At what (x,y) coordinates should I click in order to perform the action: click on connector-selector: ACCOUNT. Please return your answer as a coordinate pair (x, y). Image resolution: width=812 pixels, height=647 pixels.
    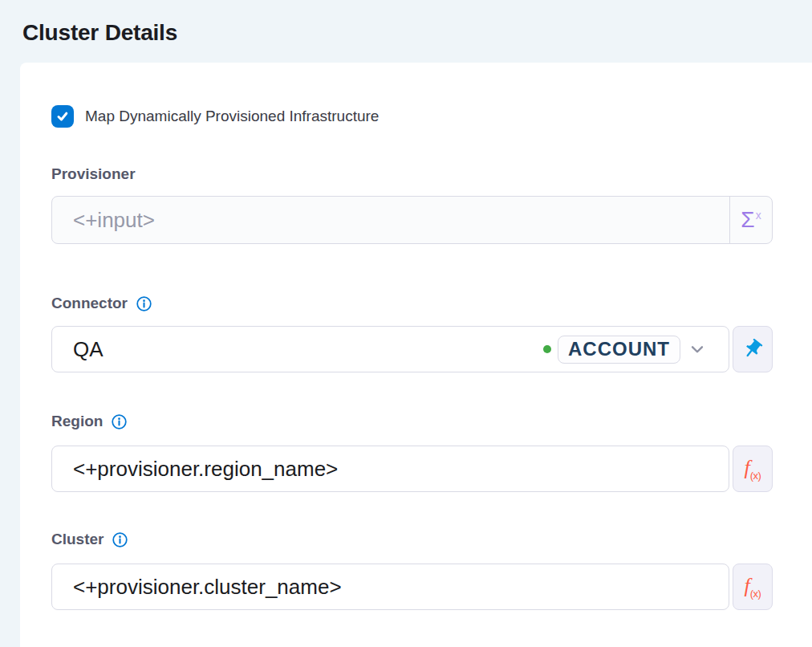
    Looking at the image, I should click on (390, 349).